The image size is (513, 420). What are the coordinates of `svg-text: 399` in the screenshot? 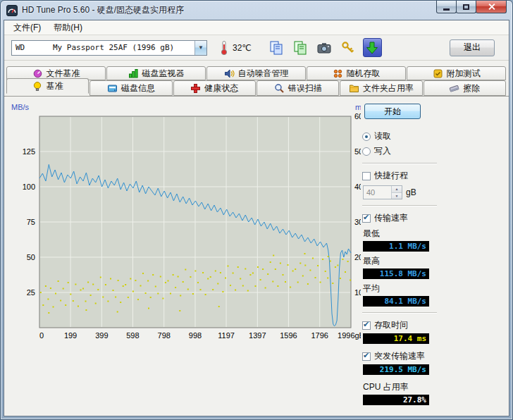 It's located at (101, 335).